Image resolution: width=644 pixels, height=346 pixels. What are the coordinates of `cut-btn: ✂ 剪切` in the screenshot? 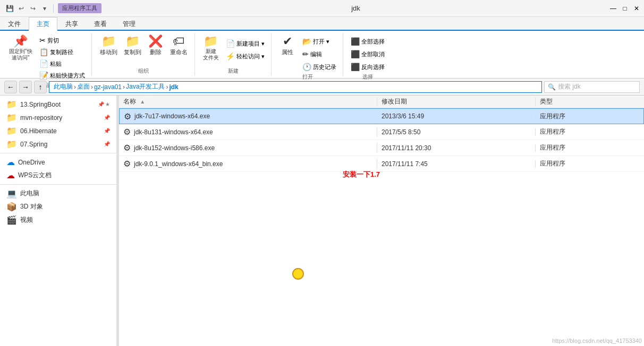 It's located at (62, 40).